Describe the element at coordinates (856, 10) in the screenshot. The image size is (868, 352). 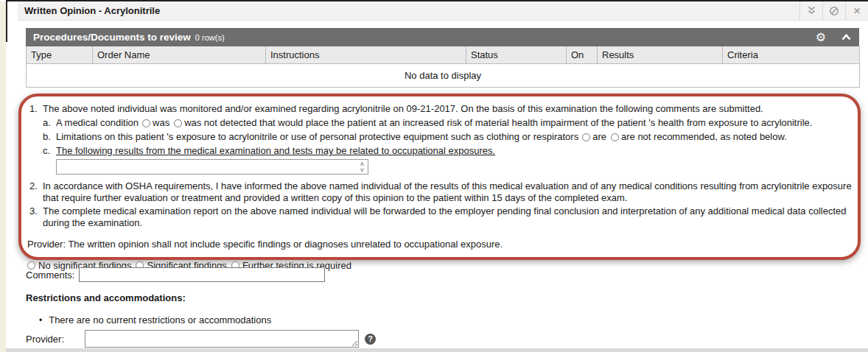
I see `close-icon` at that location.